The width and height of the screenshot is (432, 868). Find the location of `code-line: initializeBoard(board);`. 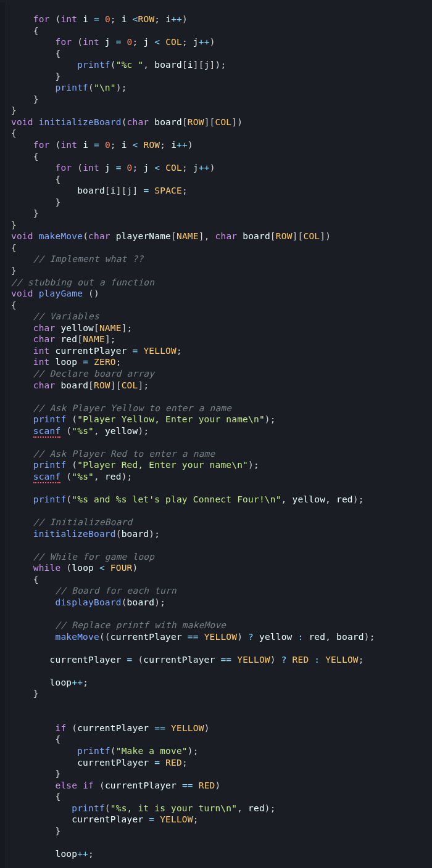

code-line: initializeBoard(board); is located at coordinates (219, 534).